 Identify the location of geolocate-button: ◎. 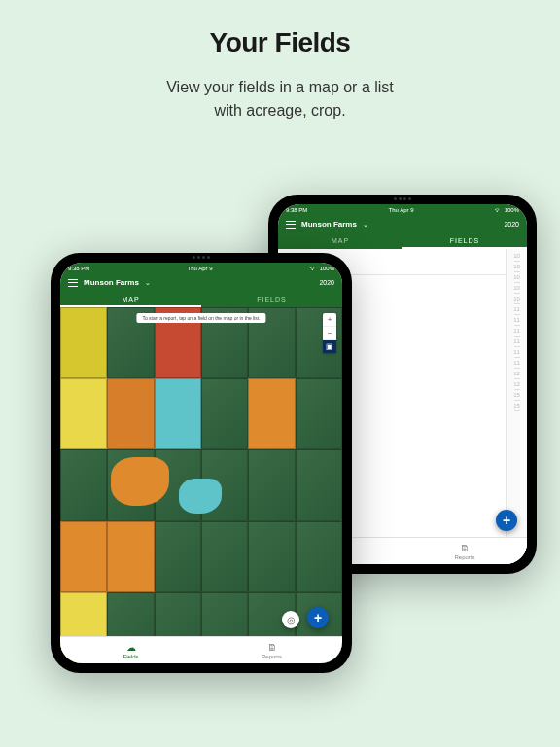
(291, 620).